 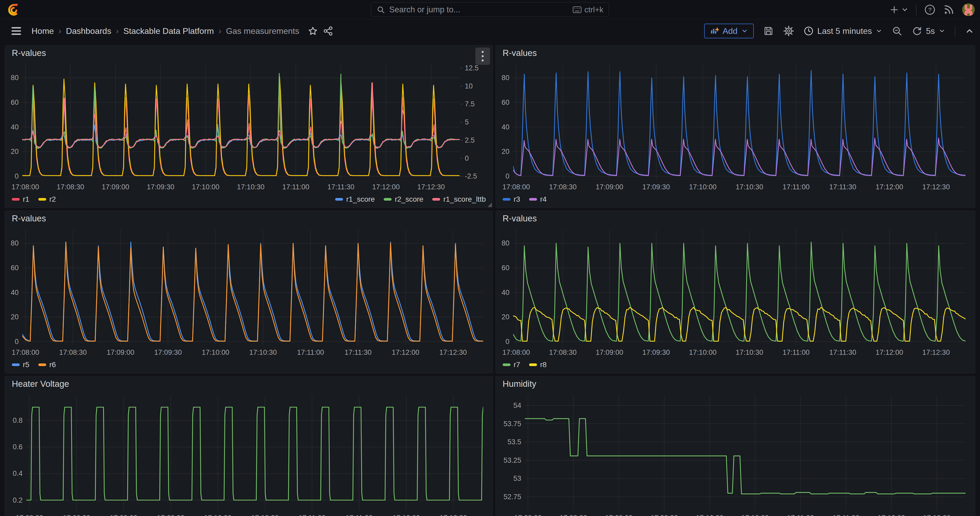 What do you see at coordinates (930, 10) in the screenshot?
I see `help-icon: ?` at bounding box center [930, 10].